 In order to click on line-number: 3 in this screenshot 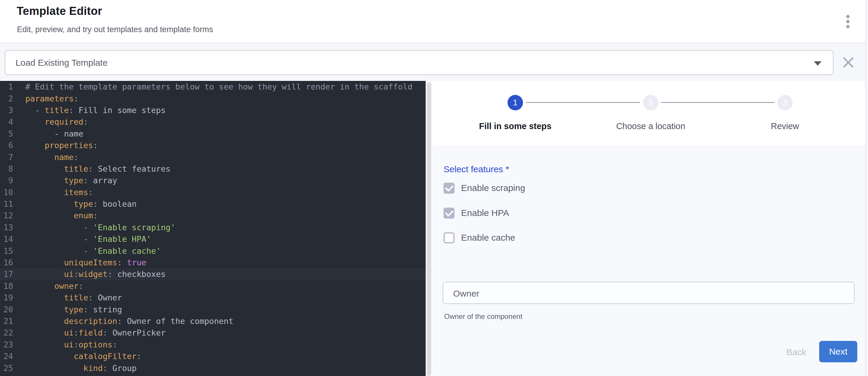, I will do `click(7, 110)`.